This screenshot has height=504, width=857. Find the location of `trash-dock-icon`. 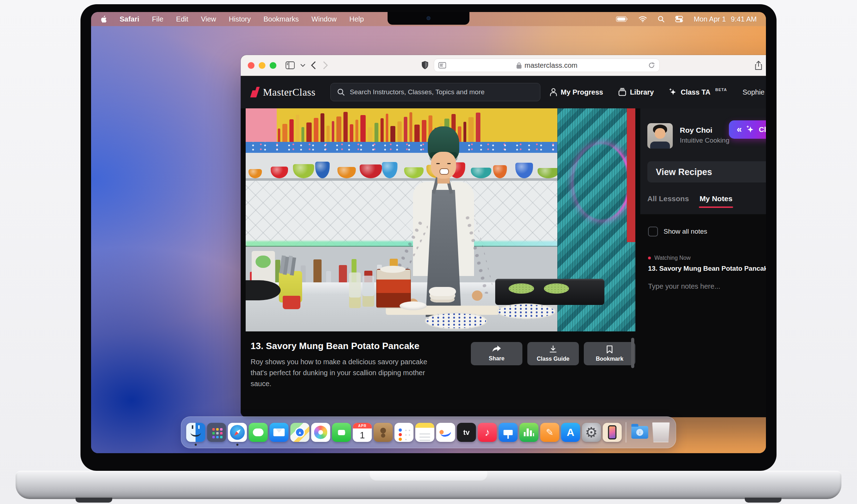

trash-dock-icon is located at coordinates (661, 432).